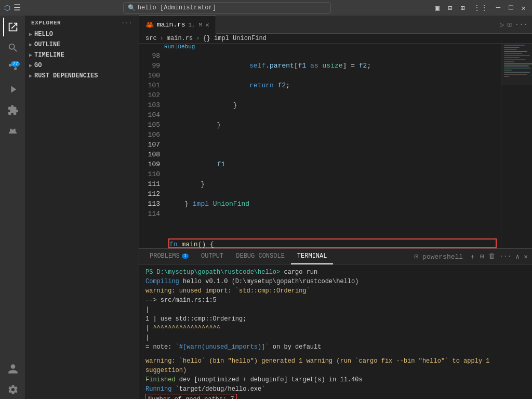  What do you see at coordinates (49, 55) in the screenshot?
I see `sidebar-timeline-label: TIMELINE` at bounding box center [49, 55].